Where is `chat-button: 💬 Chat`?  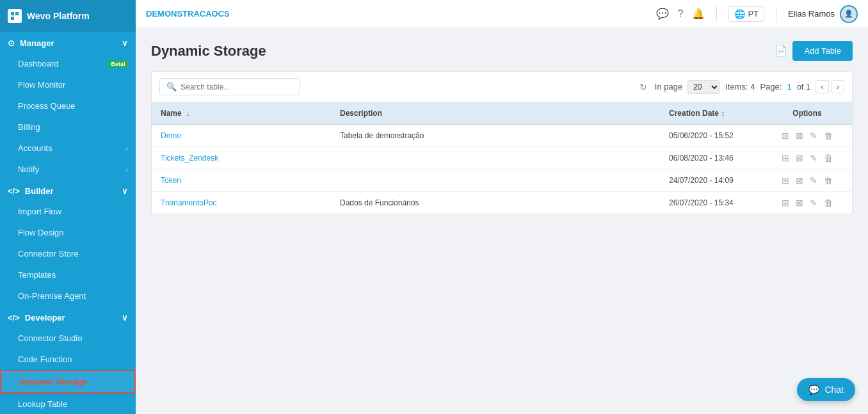 chat-button: 💬 Chat is located at coordinates (826, 390).